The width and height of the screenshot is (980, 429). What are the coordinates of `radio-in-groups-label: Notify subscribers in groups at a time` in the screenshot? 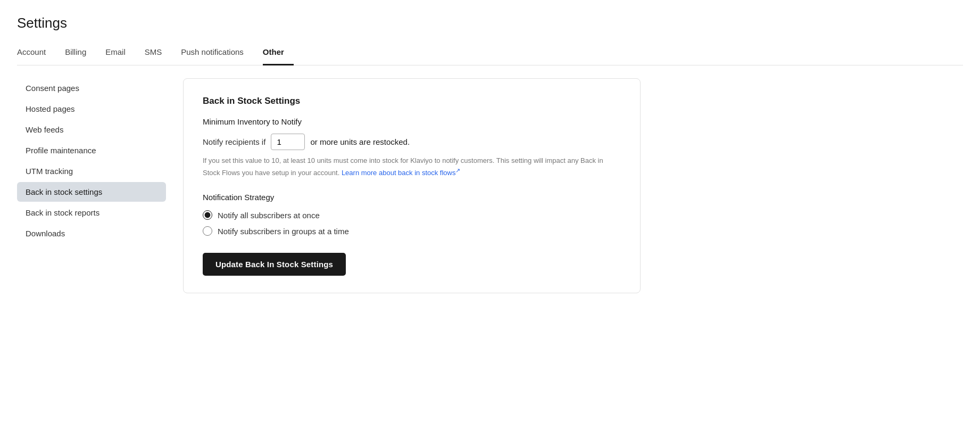 It's located at (283, 231).